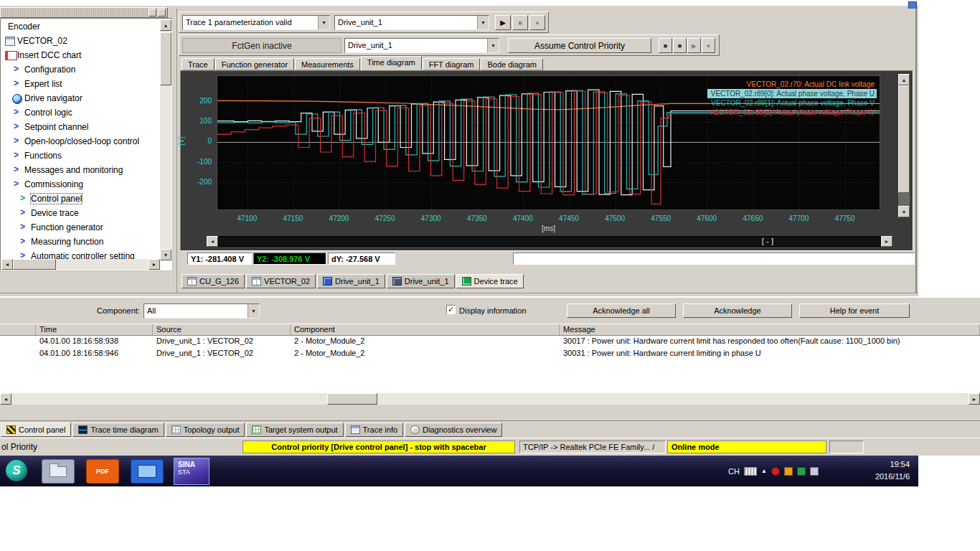 This screenshot has height=551, width=980. Describe the element at coordinates (256, 23) in the screenshot. I see `trace-select-combo: Trace 1 parameterization valid ▼` at that location.